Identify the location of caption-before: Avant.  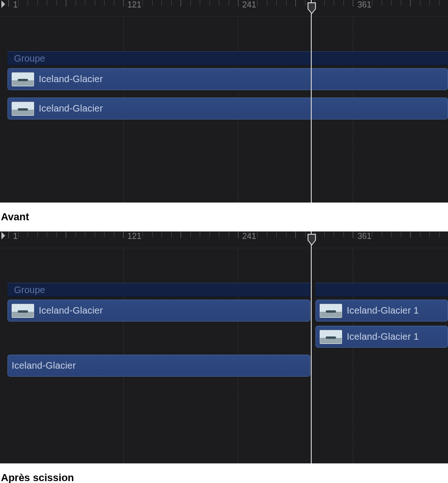
(224, 214).